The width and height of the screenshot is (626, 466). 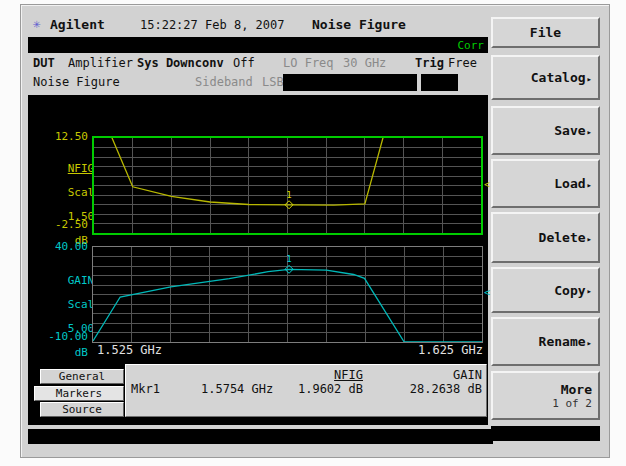 What do you see at coordinates (308, 63) in the screenshot?
I see `lo-freq-label: LO Freq` at bounding box center [308, 63].